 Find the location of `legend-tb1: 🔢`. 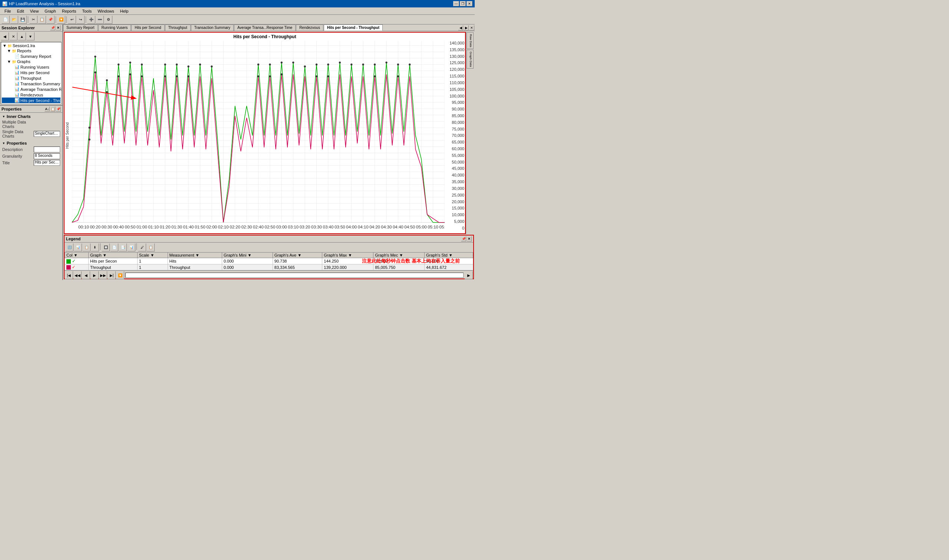

legend-tb1: 🔢 is located at coordinates (69, 248).